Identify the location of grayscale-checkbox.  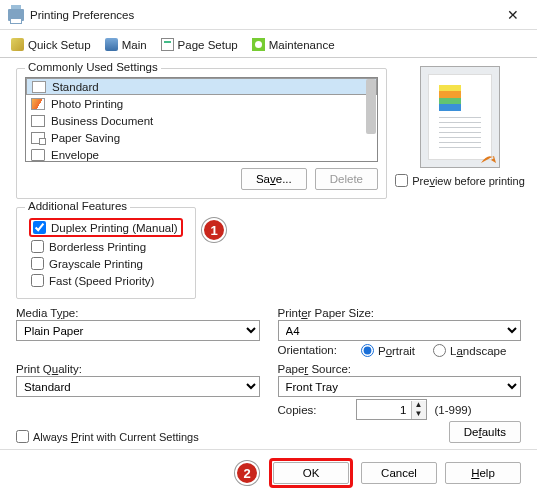
(38, 264).